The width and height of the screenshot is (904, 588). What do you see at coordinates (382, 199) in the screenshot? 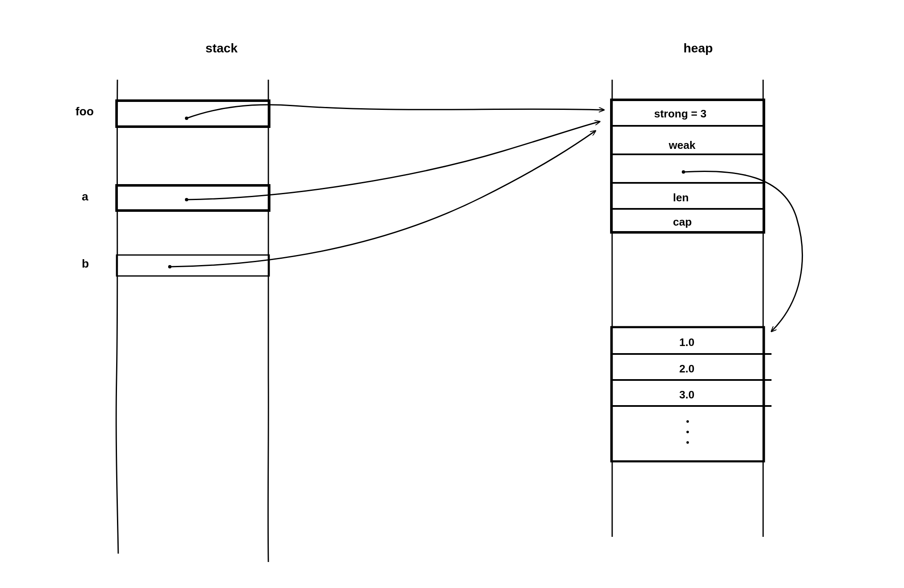
I see `arrow-b-to-heap` at bounding box center [382, 199].